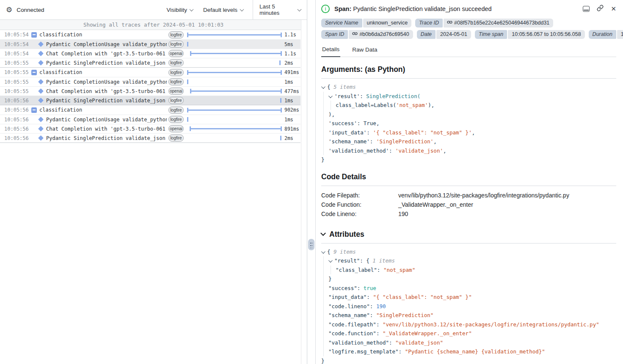  Describe the element at coordinates (292, 63) in the screenshot. I see `row-duration: 2ms` at that location.